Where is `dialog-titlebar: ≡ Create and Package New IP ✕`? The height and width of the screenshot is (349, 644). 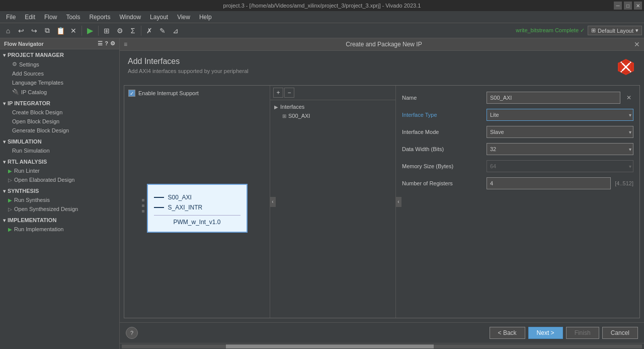 dialog-titlebar: ≡ Create and Package New IP ✕ is located at coordinates (382, 44).